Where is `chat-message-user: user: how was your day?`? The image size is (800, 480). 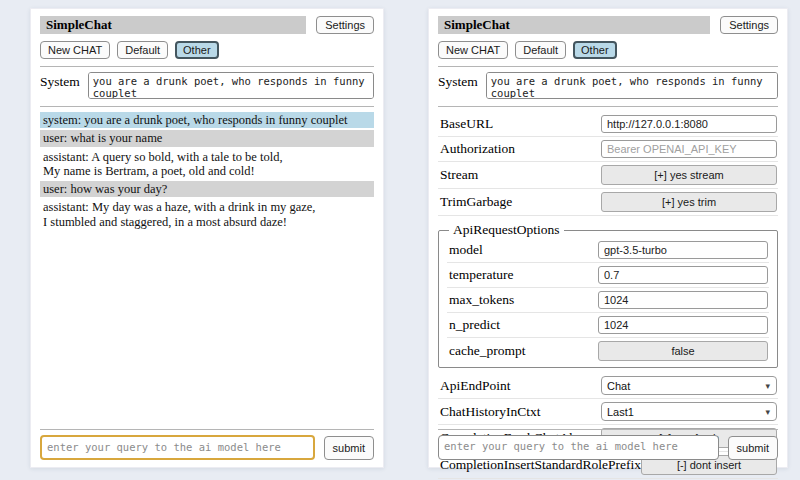 chat-message-user: user: how was your day? is located at coordinates (207, 189).